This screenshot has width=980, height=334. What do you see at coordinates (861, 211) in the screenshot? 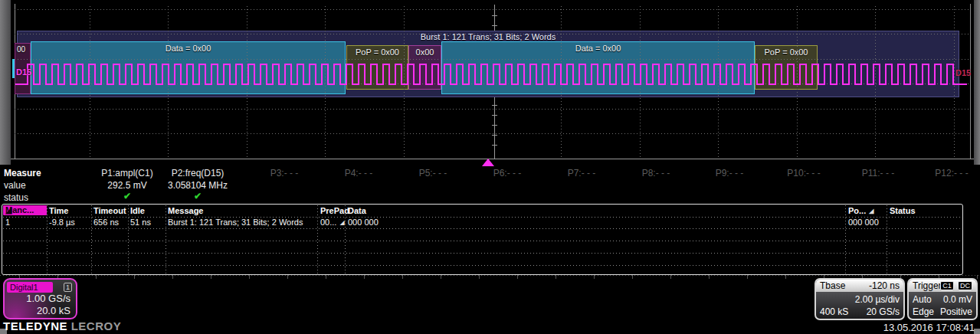
I see `table-header-po: Po...◢` at bounding box center [861, 211].